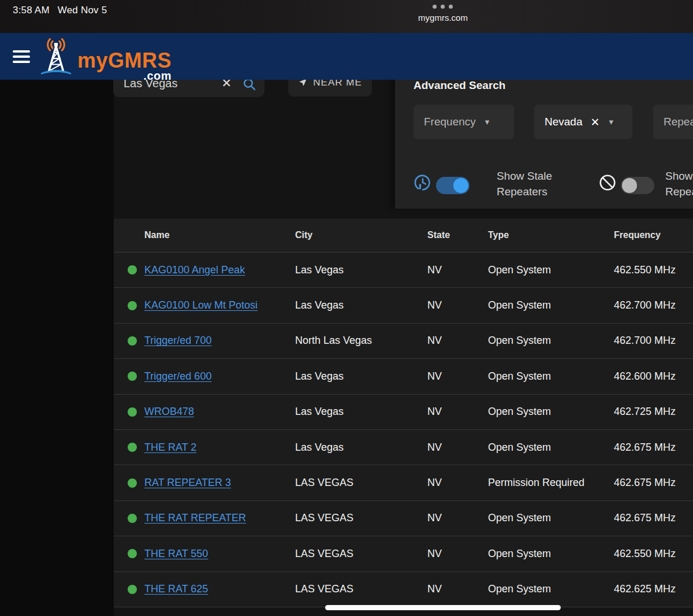  Describe the element at coordinates (551, 483) in the screenshot. I see `type-cell: Permission Required` at that location.